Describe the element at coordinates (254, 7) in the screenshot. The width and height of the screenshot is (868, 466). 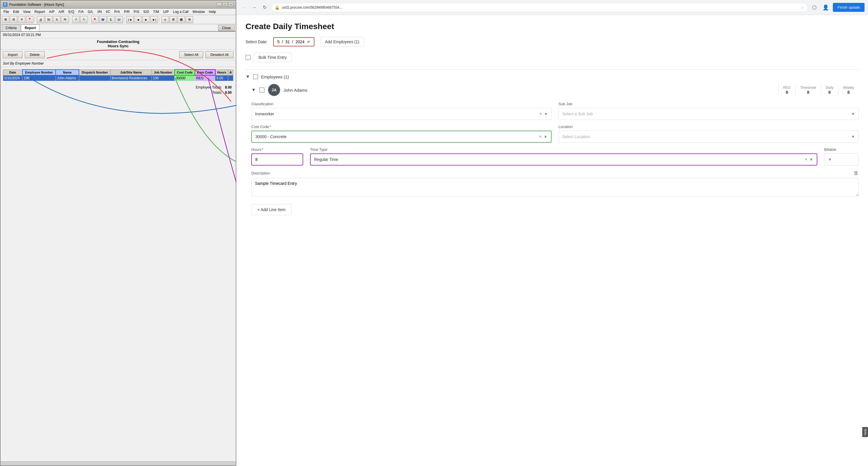
I see `nav-forward: →` at that location.